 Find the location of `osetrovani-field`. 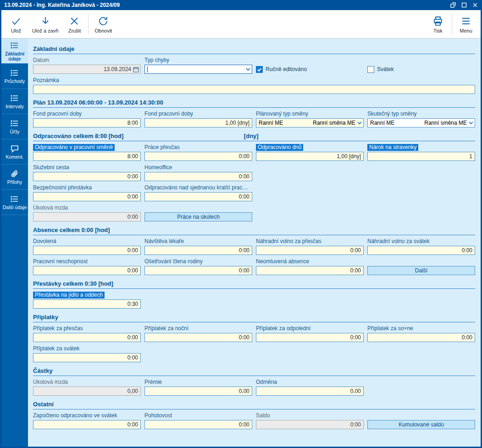

osetrovani-field is located at coordinates (198, 271).